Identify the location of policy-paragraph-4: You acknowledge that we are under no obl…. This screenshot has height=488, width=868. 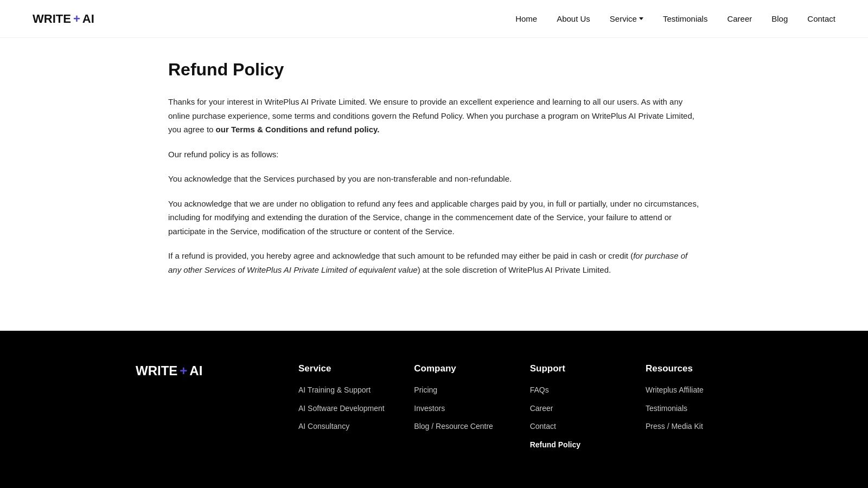
(434, 218).